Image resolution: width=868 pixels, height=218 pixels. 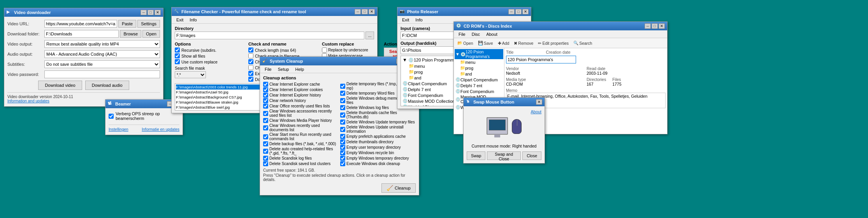 What do you see at coordinates (626, 71) in the screenshot?
I see `cdr-read-date-section: Read date 2003-11-09` at bounding box center [626, 71].